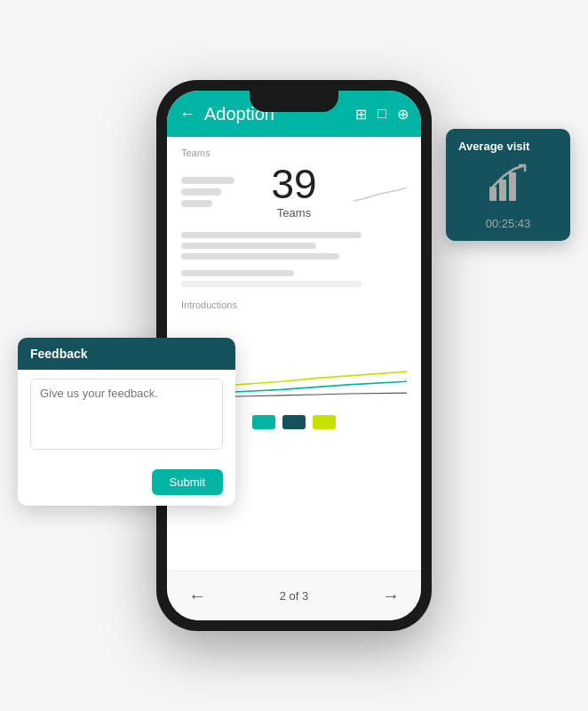  What do you see at coordinates (187, 482) in the screenshot?
I see `feedback-submit-button: Submit` at bounding box center [187, 482].